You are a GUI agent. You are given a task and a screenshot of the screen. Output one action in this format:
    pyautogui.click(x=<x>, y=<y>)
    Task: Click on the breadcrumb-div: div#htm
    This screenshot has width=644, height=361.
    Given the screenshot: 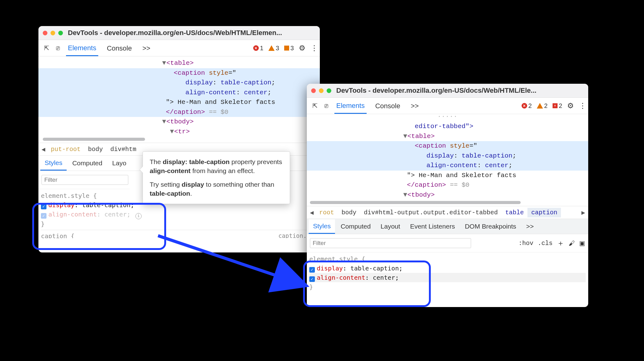 What is the action you would take?
    pyautogui.click(x=123, y=149)
    